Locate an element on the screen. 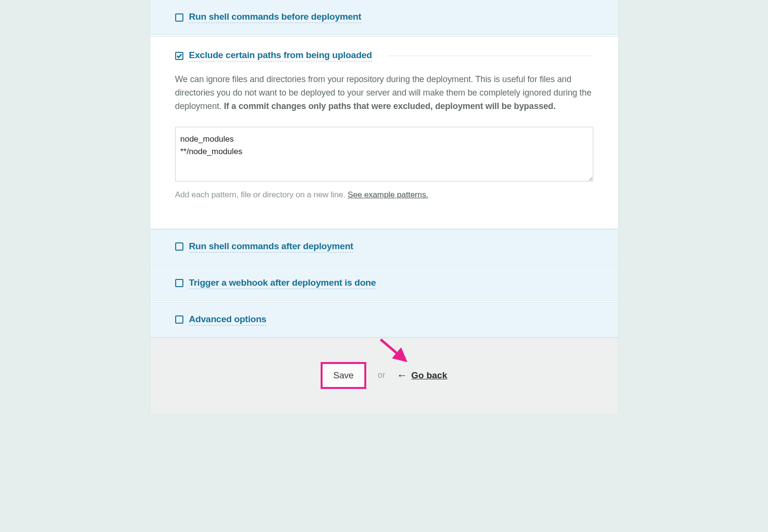  helper-label: Add each pattern, file or directory on a… is located at coordinates (262, 195).